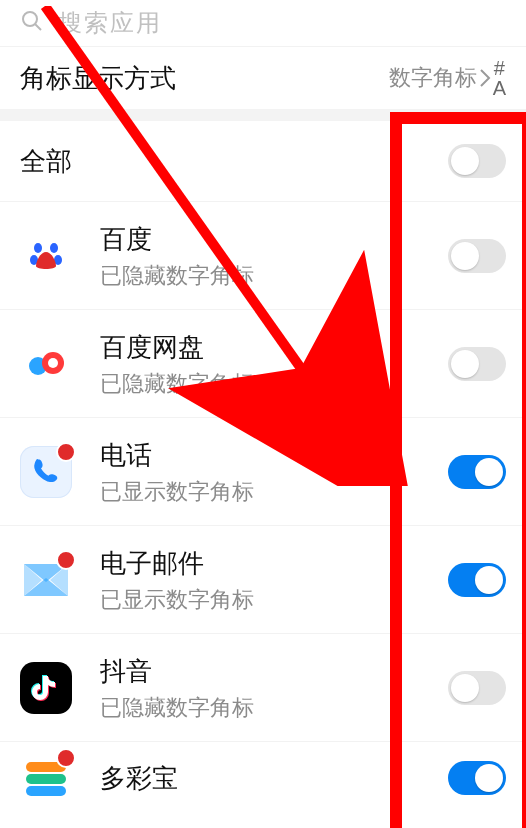  Describe the element at coordinates (110, 23) in the screenshot. I see `search-placeholder: 搜索应用` at that location.